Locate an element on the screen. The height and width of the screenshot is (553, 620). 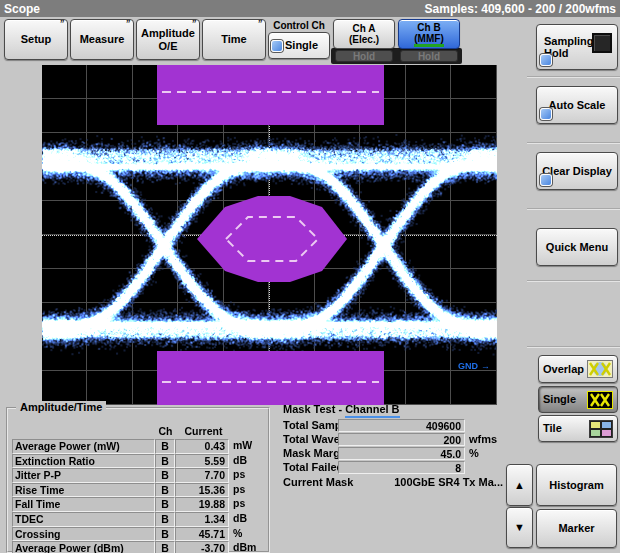
channel-a-button: Ch A (Elec.) is located at coordinates (364, 34).